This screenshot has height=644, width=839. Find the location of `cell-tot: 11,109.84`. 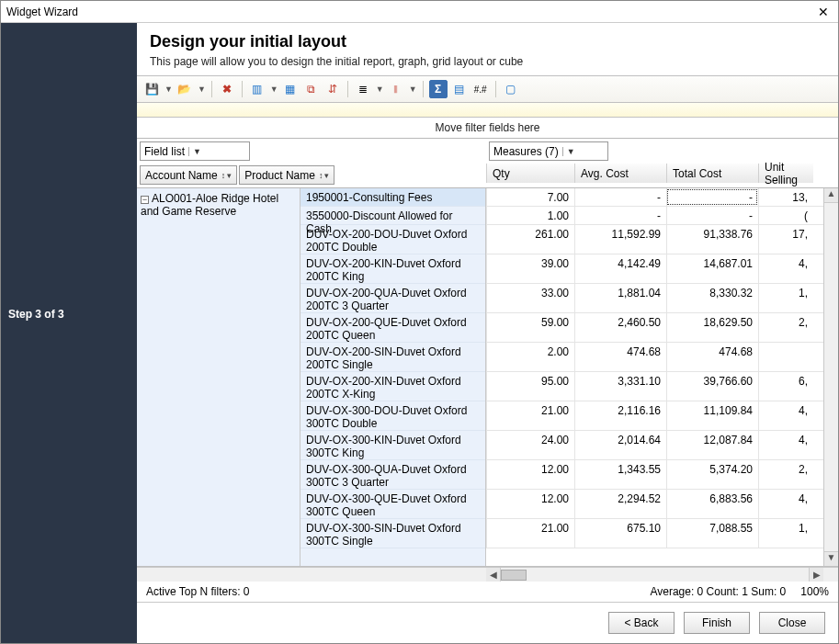

cell-tot: 11,109.84 is located at coordinates (712, 415).